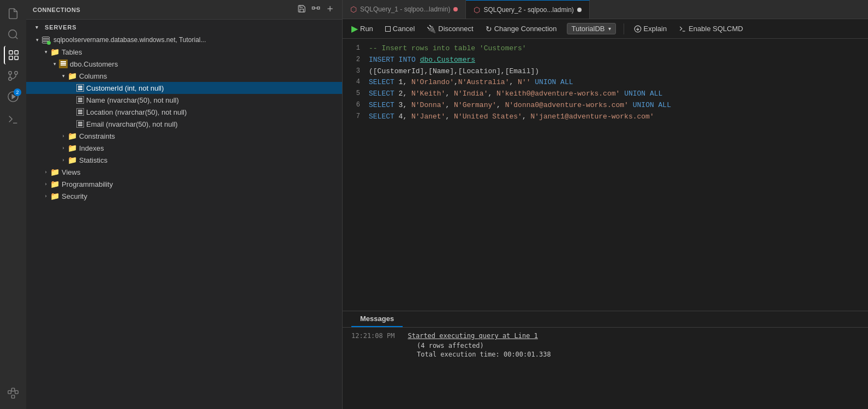 This screenshot has height=409, width=868. Describe the element at coordinates (55, 52) in the screenshot. I see `tables-folder-icon: 📁` at that location.